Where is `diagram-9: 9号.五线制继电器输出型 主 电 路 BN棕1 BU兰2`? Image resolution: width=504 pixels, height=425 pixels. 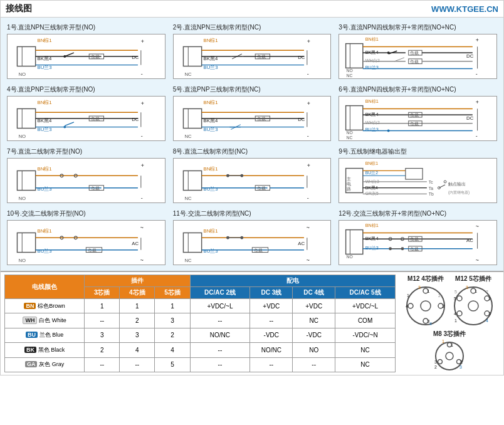 diagram-9: 9号.五线制继电器输出型 主 电 路 BN棕1 BU兰2 is located at coordinates (417, 176).